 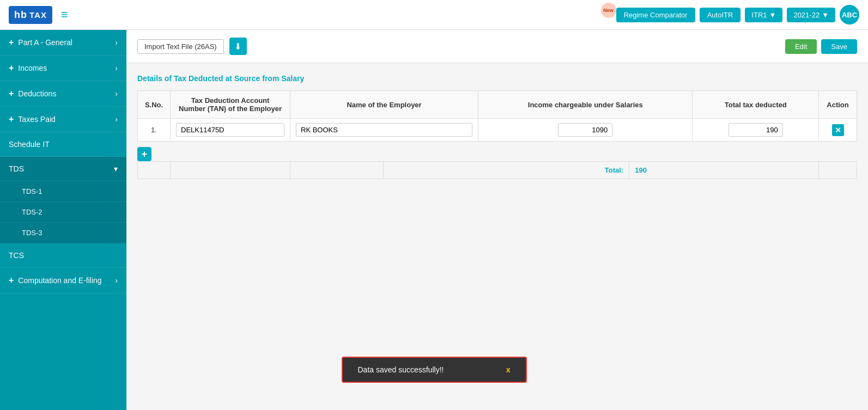 What do you see at coordinates (230, 130) in the screenshot?
I see `tan-cell` at bounding box center [230, 130].